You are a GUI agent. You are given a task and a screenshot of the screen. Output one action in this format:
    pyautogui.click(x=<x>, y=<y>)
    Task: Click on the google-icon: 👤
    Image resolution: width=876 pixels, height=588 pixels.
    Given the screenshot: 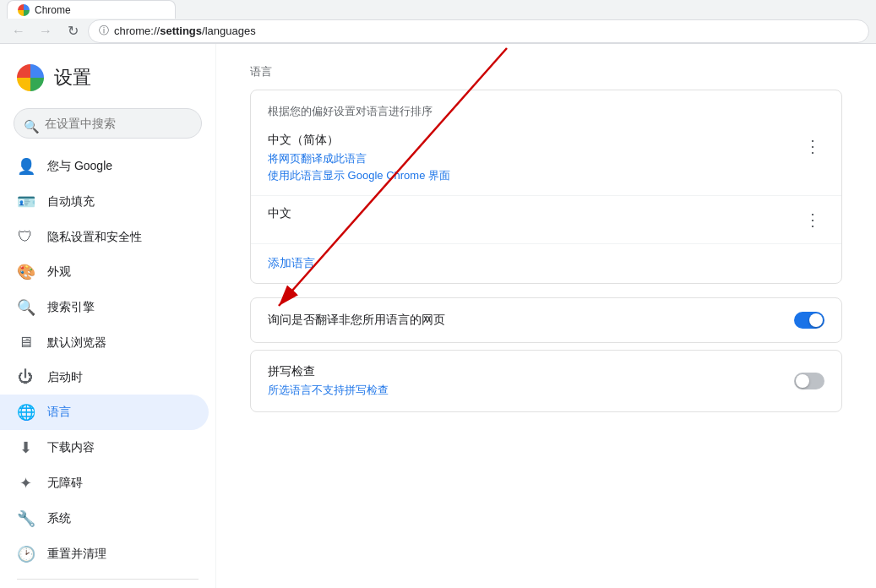 What is the action you would take?
    pyautogui.click(x=25, y=166)
    